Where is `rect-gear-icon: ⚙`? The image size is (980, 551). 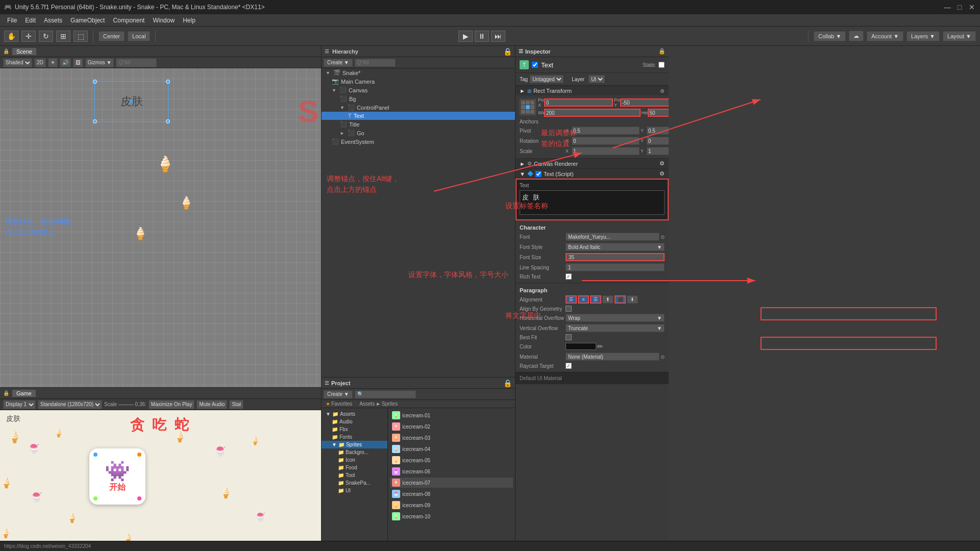
rect-gear-icon: ⚙ is located at coordinates (663, 91).